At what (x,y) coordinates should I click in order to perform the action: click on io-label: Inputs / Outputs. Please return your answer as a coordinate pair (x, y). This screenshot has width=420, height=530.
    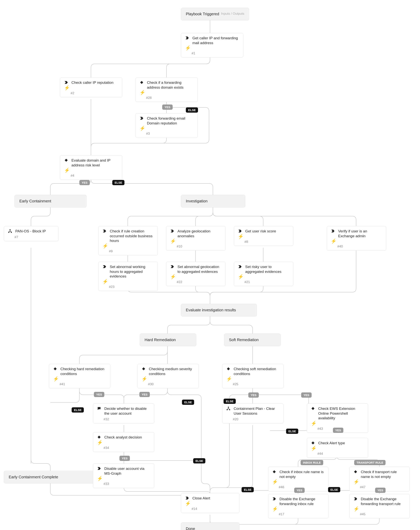
    Looking at the image, I should click on (233, 14).